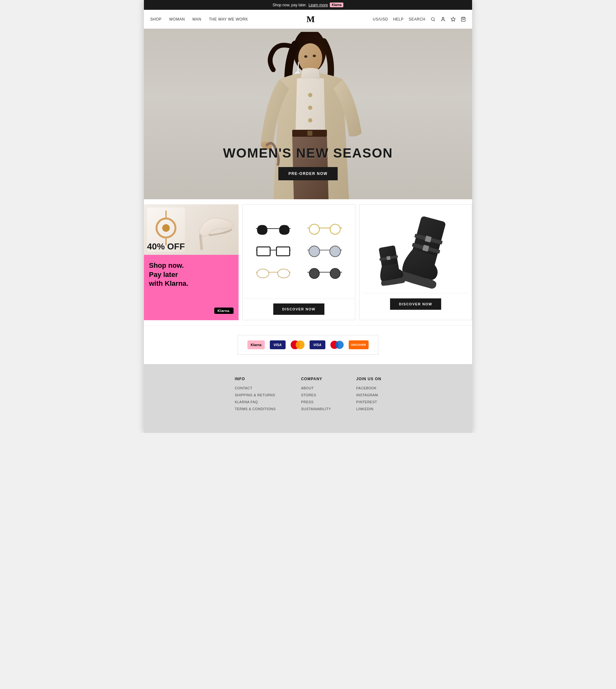  What do you see at coordinates (417, 19) in the screenshot?
I see `nav-search-text: SEARCH` at bounding box center [417, 19].